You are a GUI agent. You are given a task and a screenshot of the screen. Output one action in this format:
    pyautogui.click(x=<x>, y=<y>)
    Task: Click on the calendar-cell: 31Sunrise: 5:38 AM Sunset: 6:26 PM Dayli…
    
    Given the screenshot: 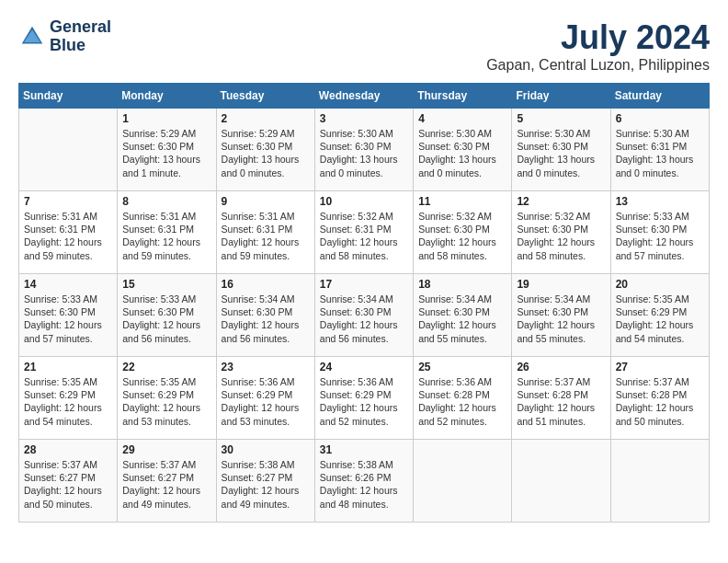 What is the action you would take?
    pyautogui.click(x=364, y=481)
    